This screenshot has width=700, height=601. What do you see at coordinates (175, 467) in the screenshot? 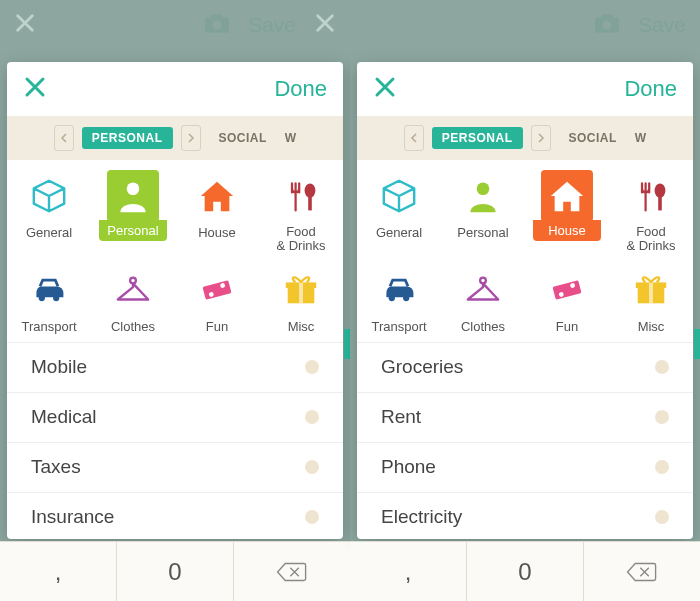
I see `list-item: Taxes` at bounding box center [175, 467].